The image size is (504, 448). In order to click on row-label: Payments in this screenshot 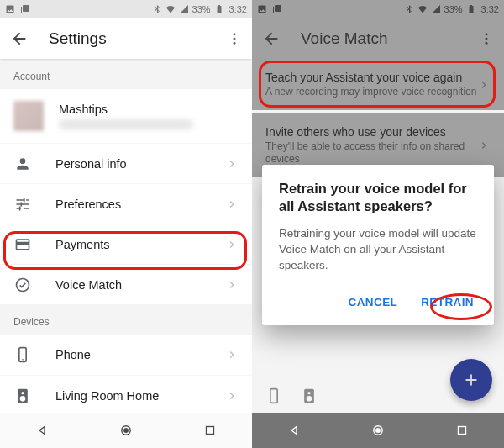, I will do `click(82, 245)`.